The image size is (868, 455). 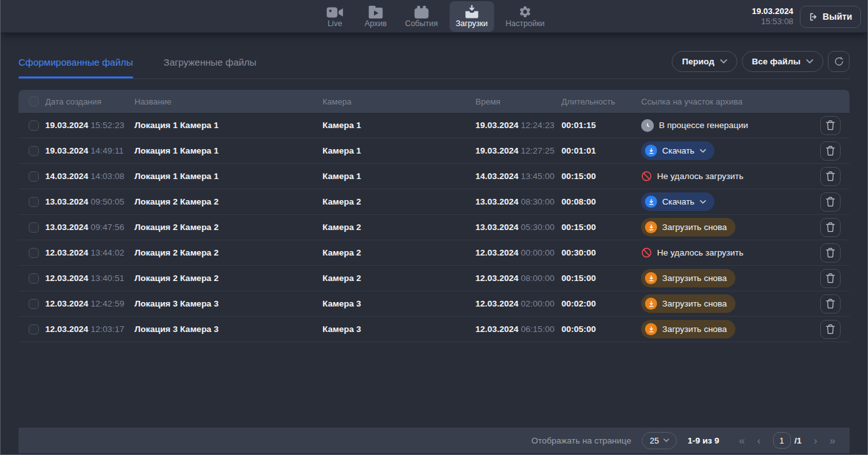 I want to click on current-time: 15:53:08, so click(x=772, y=22).